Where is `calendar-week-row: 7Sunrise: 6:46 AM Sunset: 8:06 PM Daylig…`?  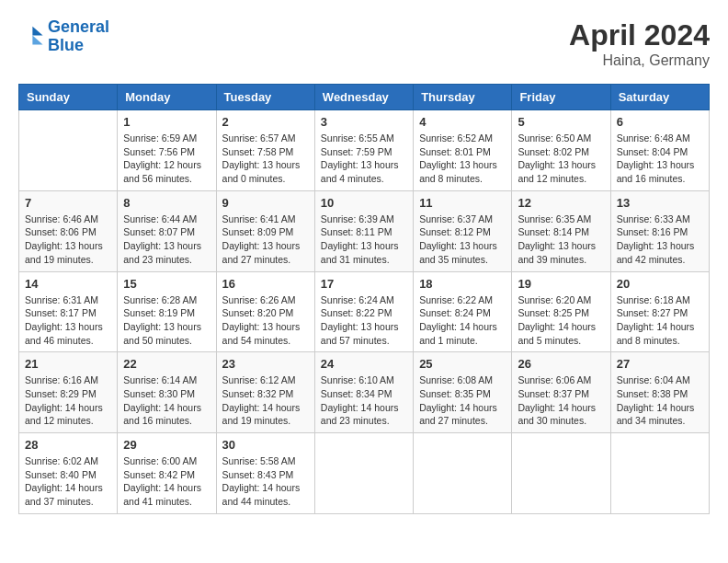
calendar-week-row: 7Sunrise: 6:46 AM Sunset: 8:06 PM Daylig… is located at coordinates (364, 231).